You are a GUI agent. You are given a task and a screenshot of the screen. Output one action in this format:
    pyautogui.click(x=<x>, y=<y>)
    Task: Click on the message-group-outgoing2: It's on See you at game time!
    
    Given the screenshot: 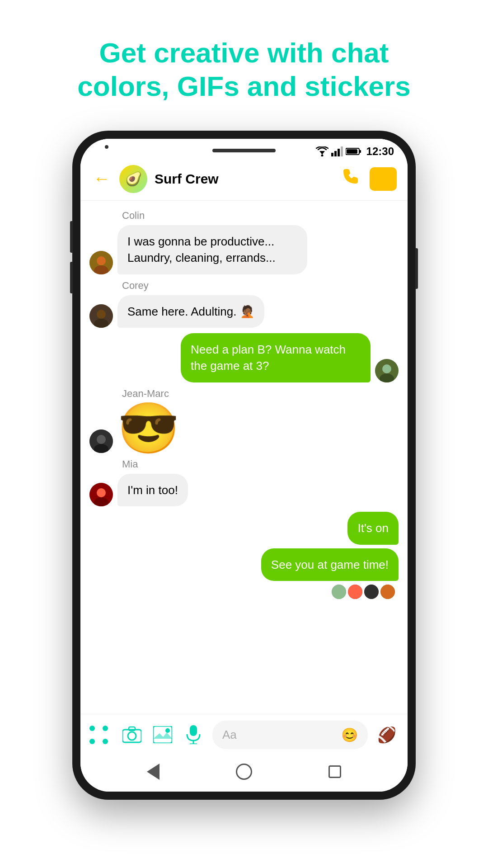 What is the action you would take?
    pyautogui.click(x=244, y=555)
    